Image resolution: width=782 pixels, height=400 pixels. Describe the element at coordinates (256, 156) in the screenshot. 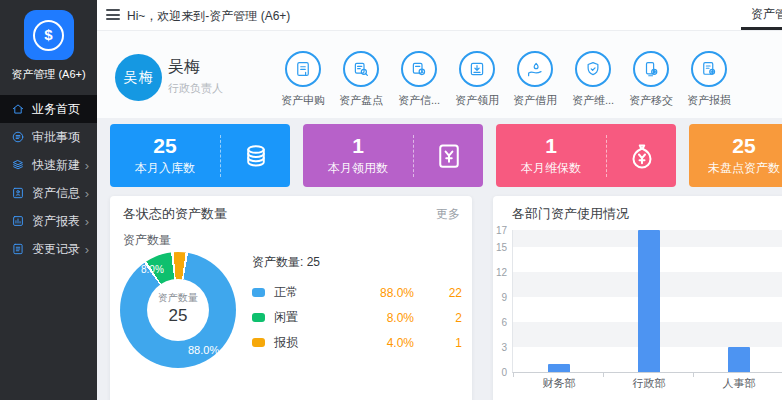

I see `coins-icon` at that location.